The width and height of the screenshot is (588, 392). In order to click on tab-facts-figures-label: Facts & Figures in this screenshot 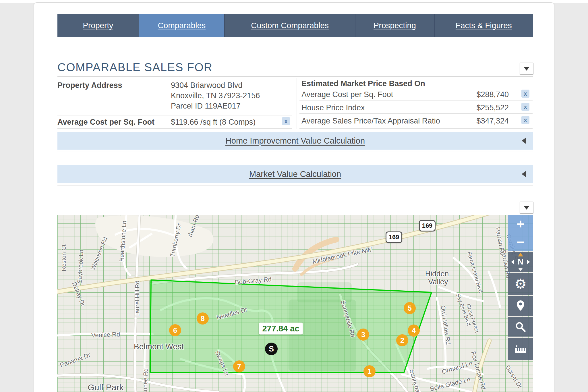, I will do `click(484, 26)`.